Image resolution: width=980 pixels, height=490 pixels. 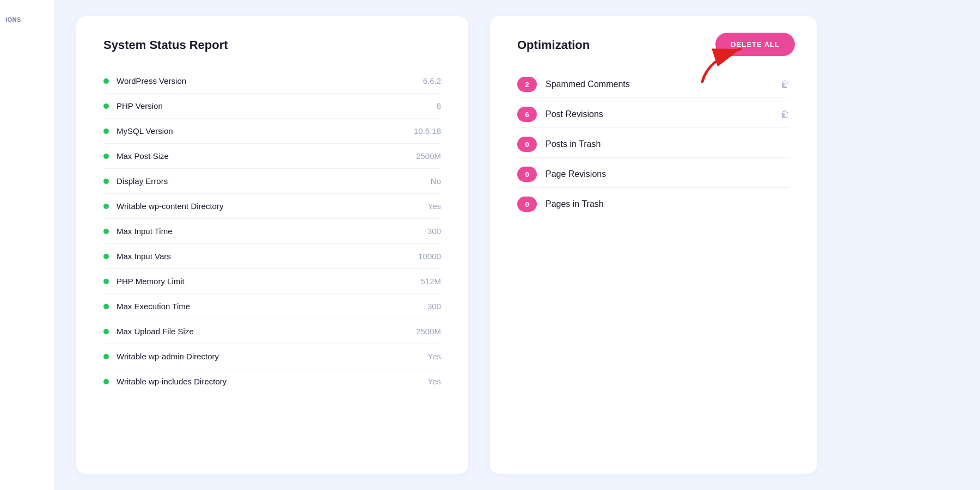 What do you see at coordinates (272, 106) in the screenshot?
I see `status-item: PHP Version 8` at bounding box center [272, 106].